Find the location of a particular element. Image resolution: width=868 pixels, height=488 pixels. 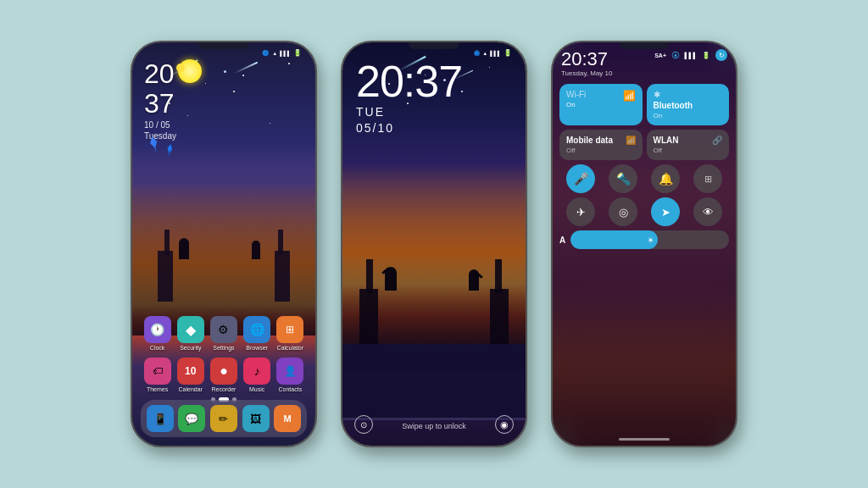

app-label: Clock is located at coordinates (158, 347).